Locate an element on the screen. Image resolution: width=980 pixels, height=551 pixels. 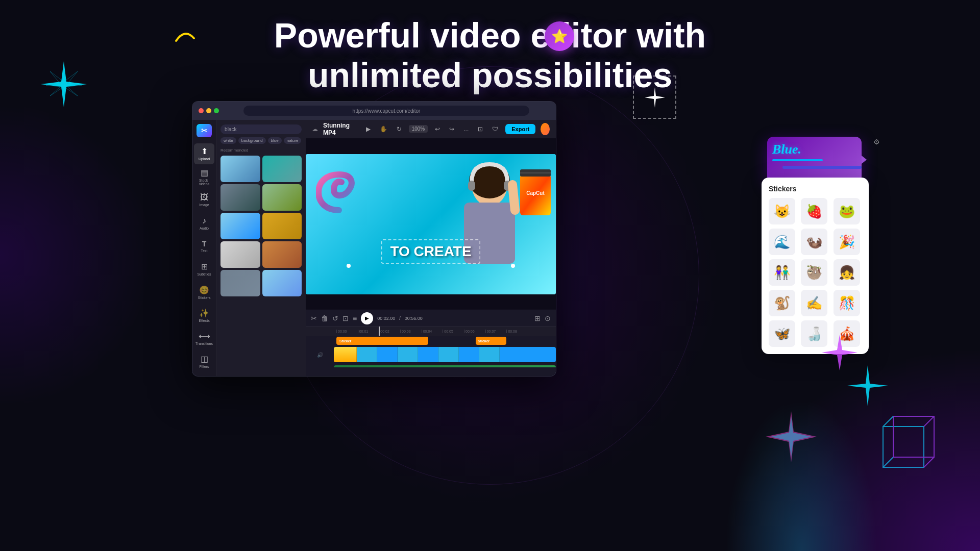
tl-cut-btn: ✂ is located at coordinates (314, 318).